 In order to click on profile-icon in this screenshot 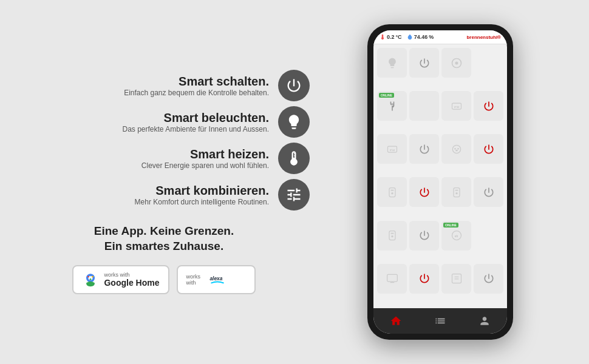, I will do `click(485, 321)`.